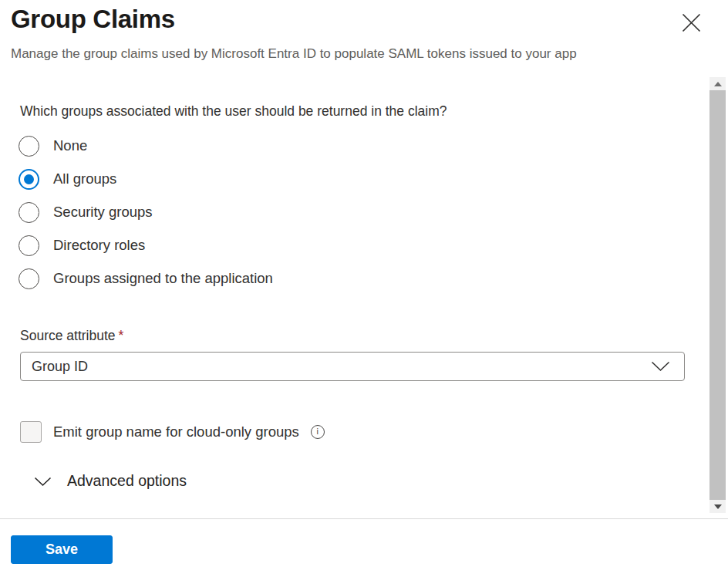 The height and width of the screenshot is (577, 728). Describe the element at coordinates (691, 23) in the screenshot. I see `close-icon` at that location.